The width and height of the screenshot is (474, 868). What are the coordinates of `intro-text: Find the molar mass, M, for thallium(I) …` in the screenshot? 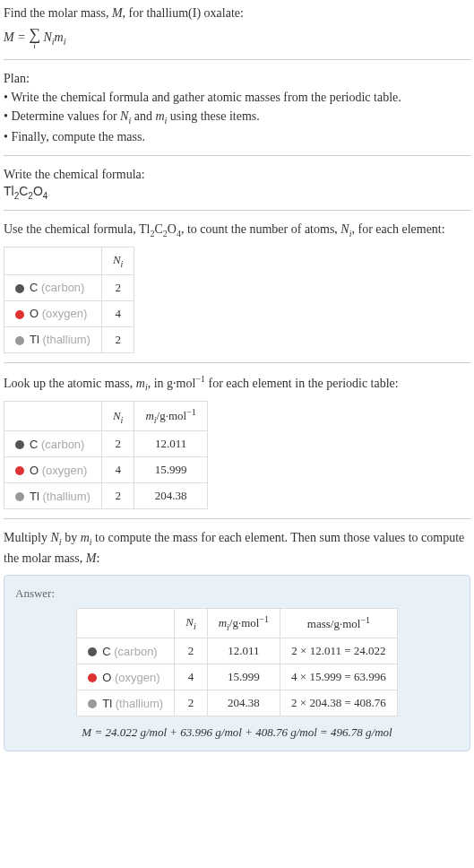 It's located at (237, 13).